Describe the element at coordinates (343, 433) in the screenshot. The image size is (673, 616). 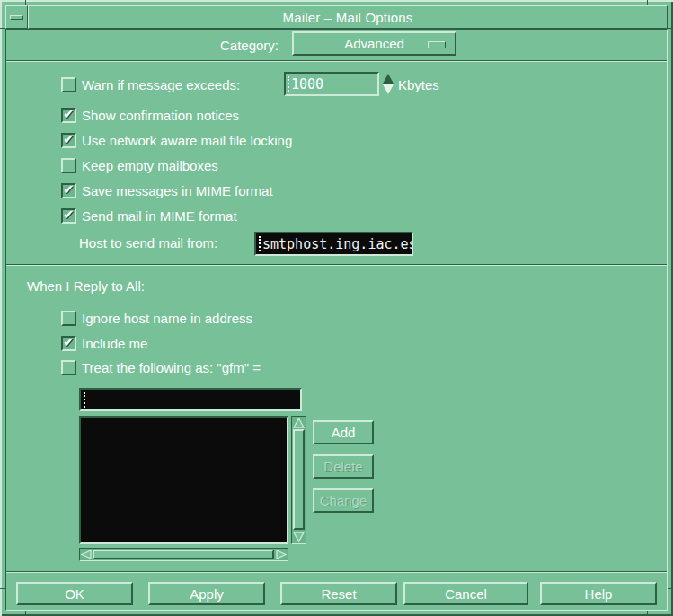
I see `add-button-label: Add` at that location.